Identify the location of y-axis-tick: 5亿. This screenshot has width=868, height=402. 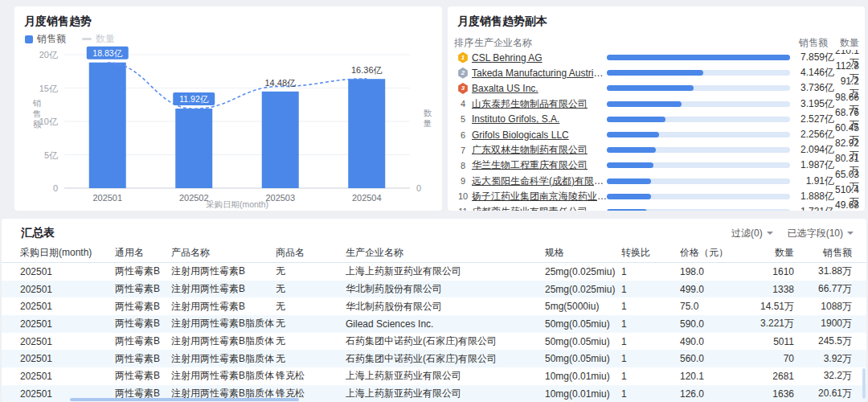
(51, 155).